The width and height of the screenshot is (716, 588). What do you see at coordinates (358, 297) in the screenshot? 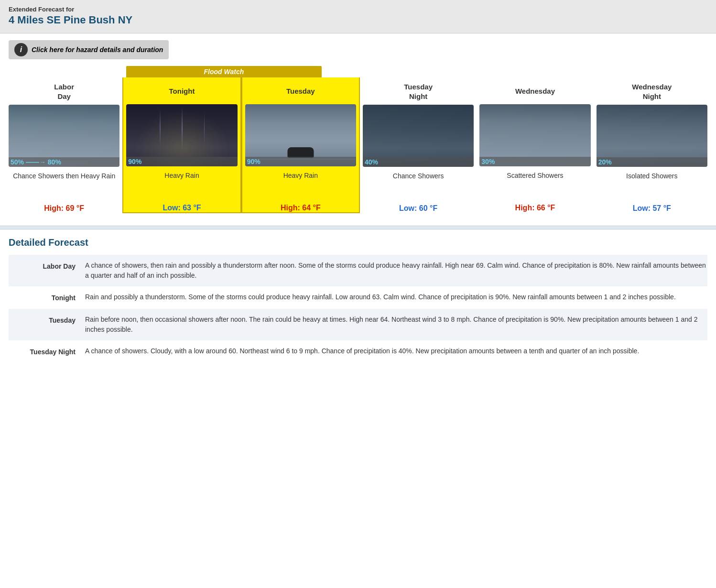
I see `detail-row-1: Tonight Rain and possibly a thunderstorm…` at bounding box center [358, 297].